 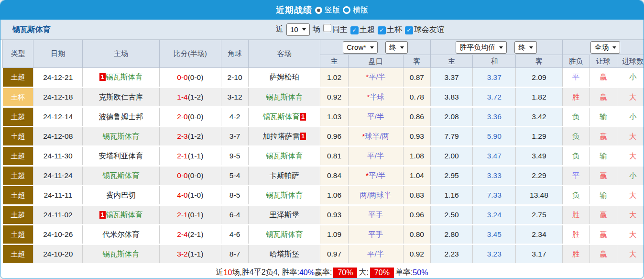 I want to click on cell-date: 24-12-21, so click(x=58, y=78).